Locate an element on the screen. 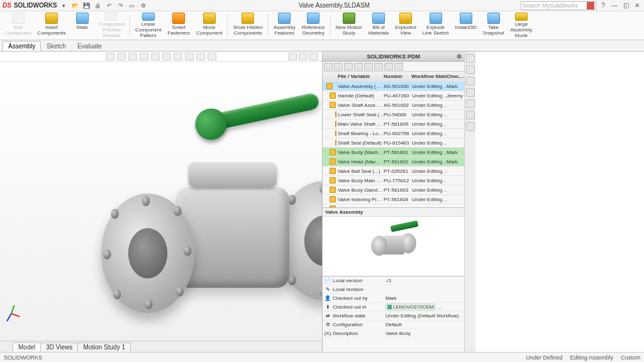 This screenshot has height=362, width=644. pdm-tree-icon is located at coordinates (389, 67).